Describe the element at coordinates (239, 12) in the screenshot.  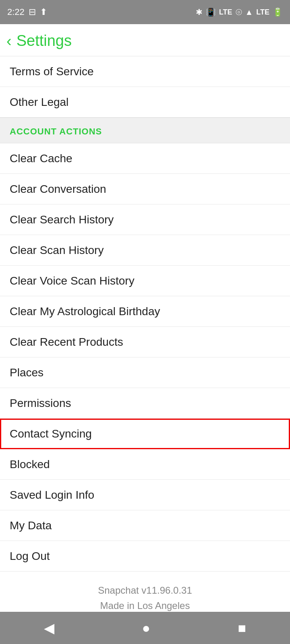
I see `wifi-icon: ⦾` at that location.